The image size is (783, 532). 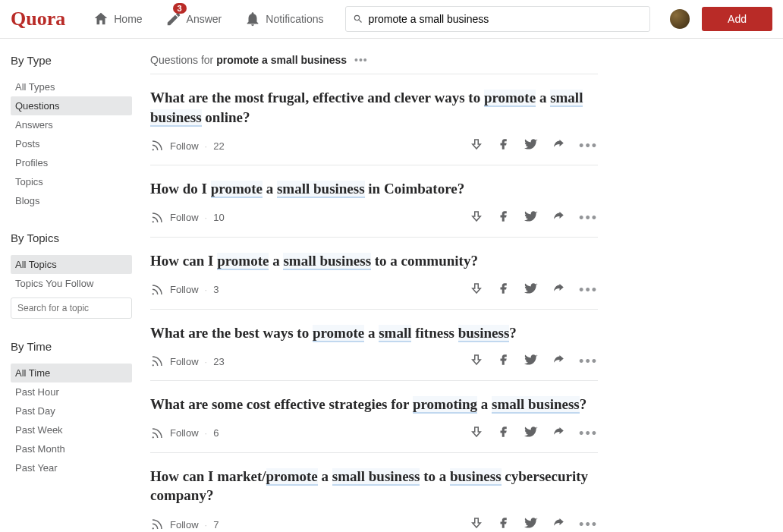 I want to click on question-title: How do I promote a small business in Coi…, so click(x=374, y=189).